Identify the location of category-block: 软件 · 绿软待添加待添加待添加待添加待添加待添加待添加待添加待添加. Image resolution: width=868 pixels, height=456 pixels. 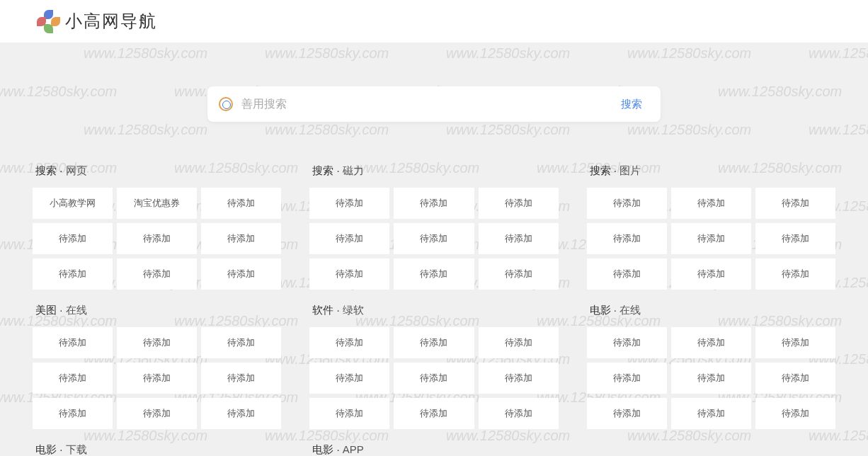
(433, 367).